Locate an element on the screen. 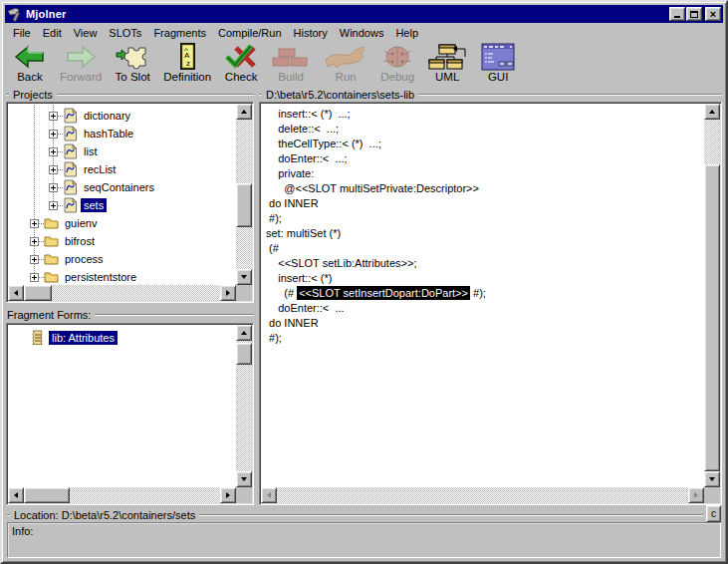 This screenshot has height=564, width=728. menu-history: History is located at coordinates (311, 33).